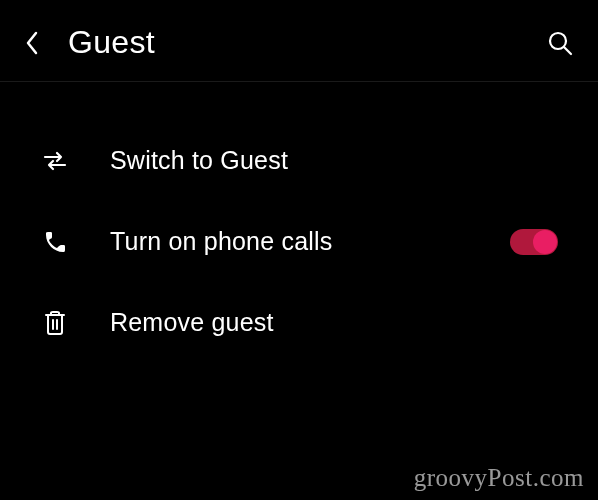 The height and width of the screenshot is (500, 598). I want to click on phone-calls-toggle, so click(534, 242).